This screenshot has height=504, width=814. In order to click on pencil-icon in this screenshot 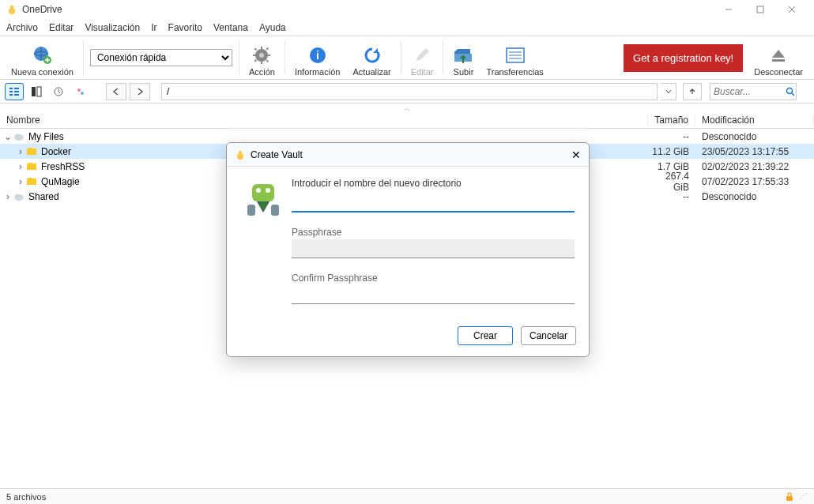, I will do `click(422, 55)`.